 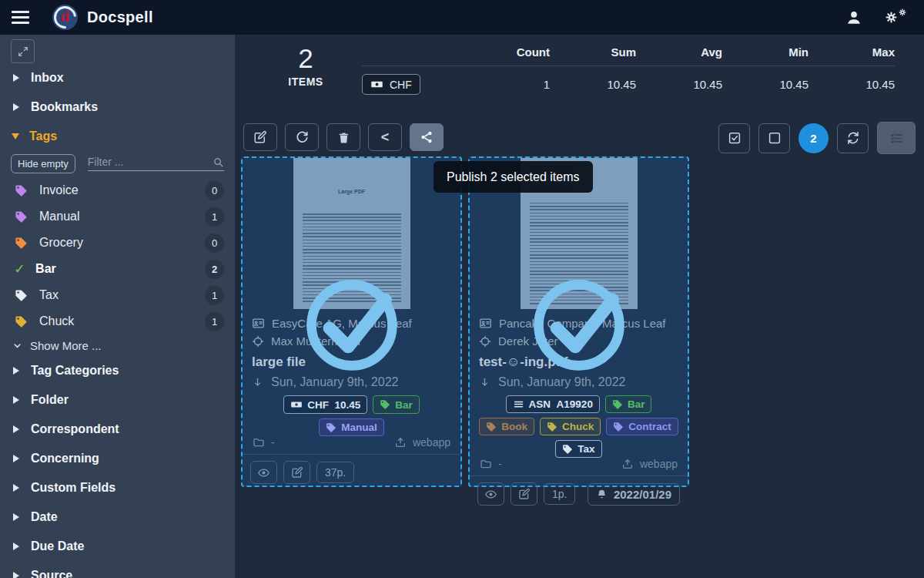 What do you see at coordinates (117, 269) in the screenshot?
I see `tag-item-bar-selected: ✓ Bar 2` at bounding box center [117, 269].